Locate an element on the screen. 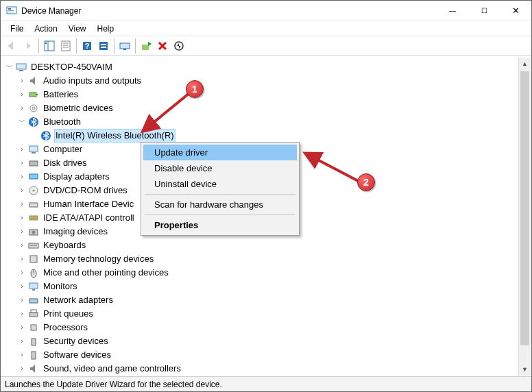  menu-item-properties: Properties is located at coordinates (220, 225).